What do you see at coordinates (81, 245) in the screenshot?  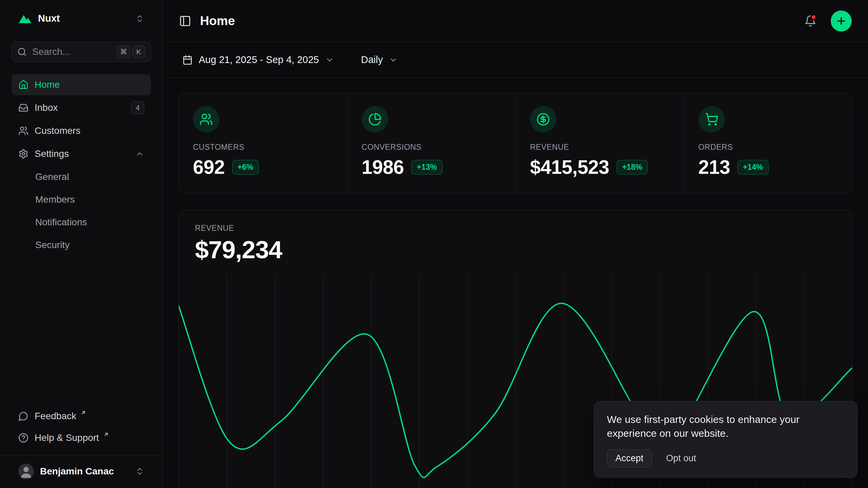 I see `sidebar-subitem-security: Security` at bounding box center [81, 245].